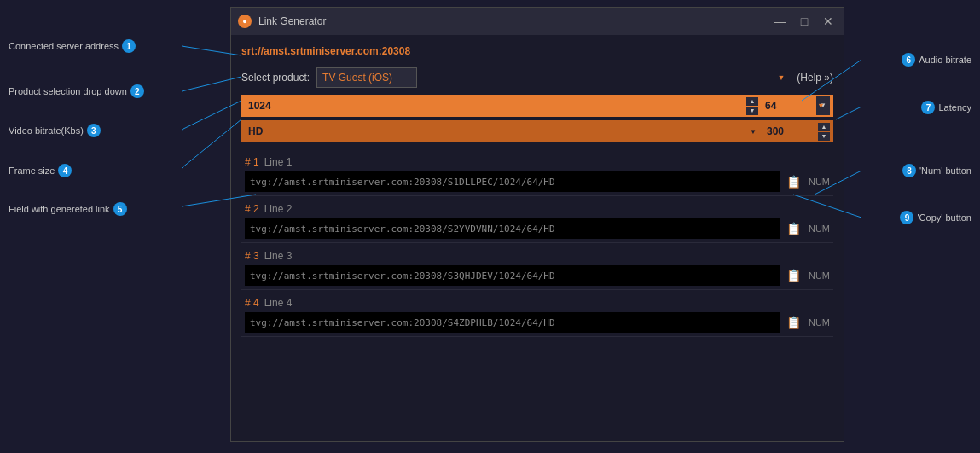  Describe the element at coordinates (944, 218) in the screenshot. I see `annotation-text-9: 'Copy' button` at that location.